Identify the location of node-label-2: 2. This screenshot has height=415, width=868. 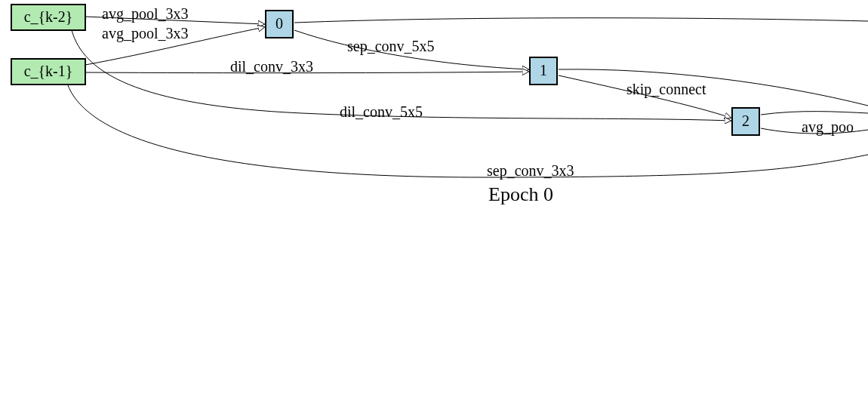
(746, 121).